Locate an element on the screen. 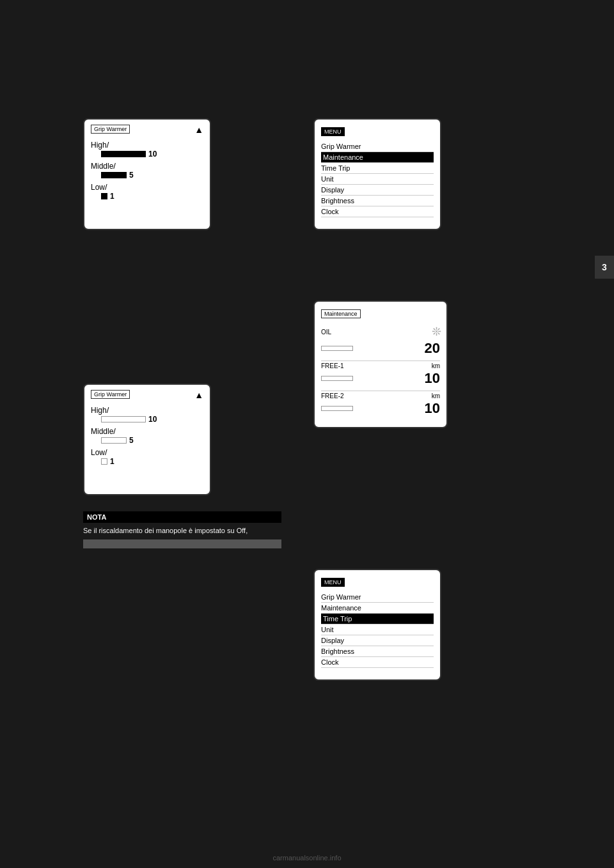 This screenshot has width=614, height=868. level2-high-bar: 10 is located at coordinates (152, 419).